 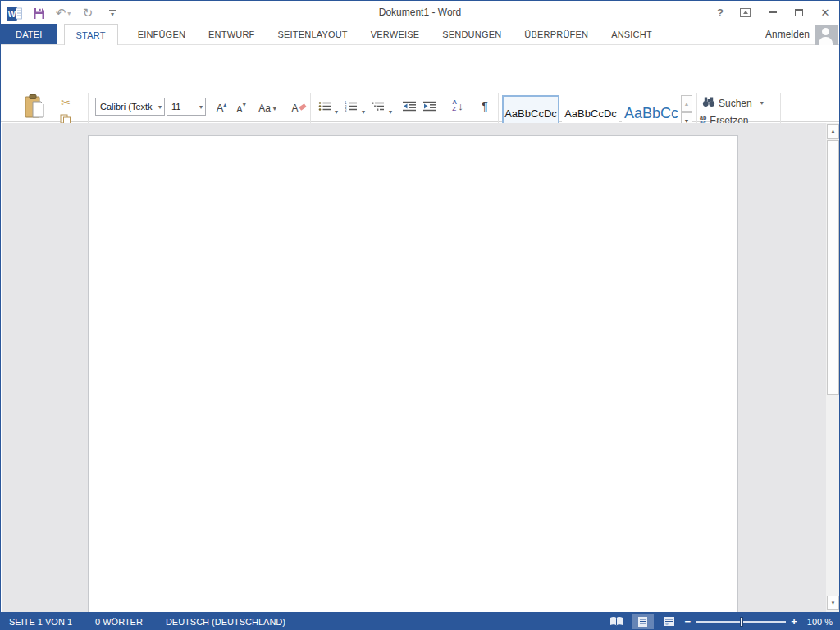 What do you see at coordinates (160, 107) in the screenshot?
I see `font-name-dropdown-icon: ▾` at bounding box center [160, 107].